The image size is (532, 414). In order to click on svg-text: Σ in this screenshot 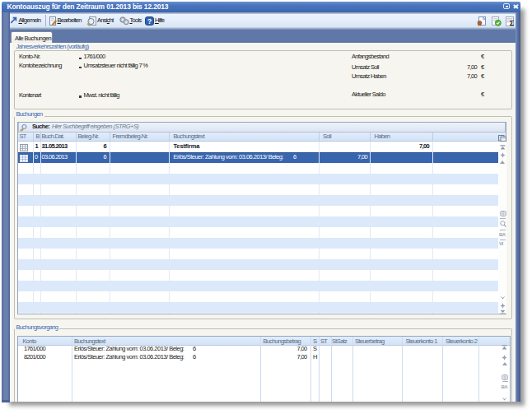, I will do `click(511, 23)`.